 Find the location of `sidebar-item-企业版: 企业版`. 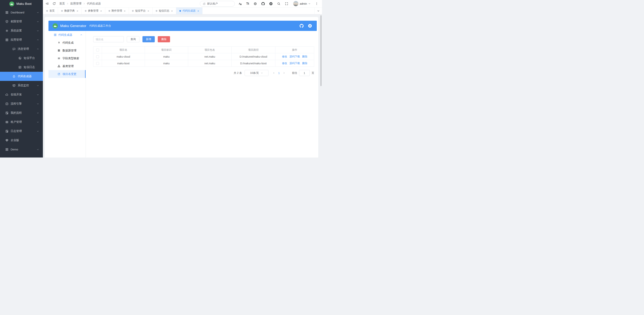

sidebar-item-企业版: 企业版 is located at coordinates (22, 140).